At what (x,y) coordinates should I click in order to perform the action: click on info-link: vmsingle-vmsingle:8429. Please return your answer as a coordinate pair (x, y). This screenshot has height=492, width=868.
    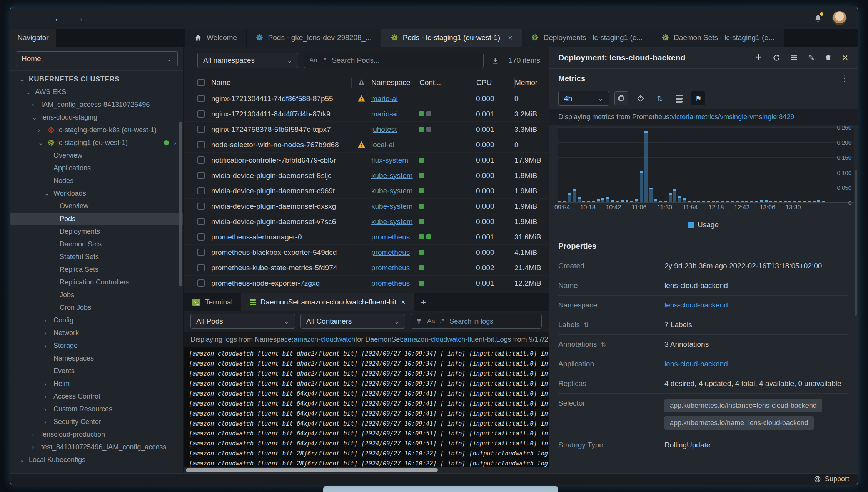
    Looking at the image, I should click on (757, 117).